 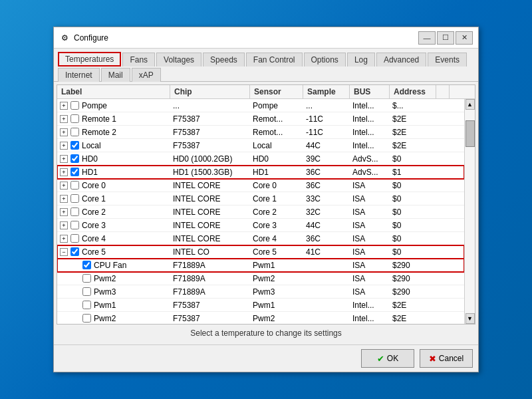 What do you see at coordinates (451, 358) in the screenshot?
I see `cancel-label: Cancel` at bounding box center [451, 358].